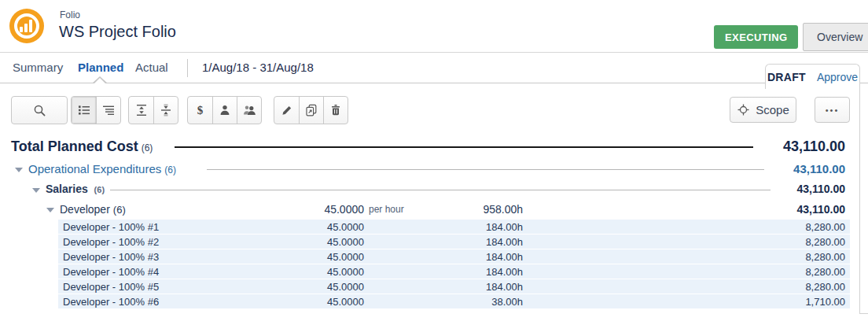 Image resolution: width=868 pixels, height=325 pixels. I want to click on allocation-cost: 1,710.00, so click(826, 302).